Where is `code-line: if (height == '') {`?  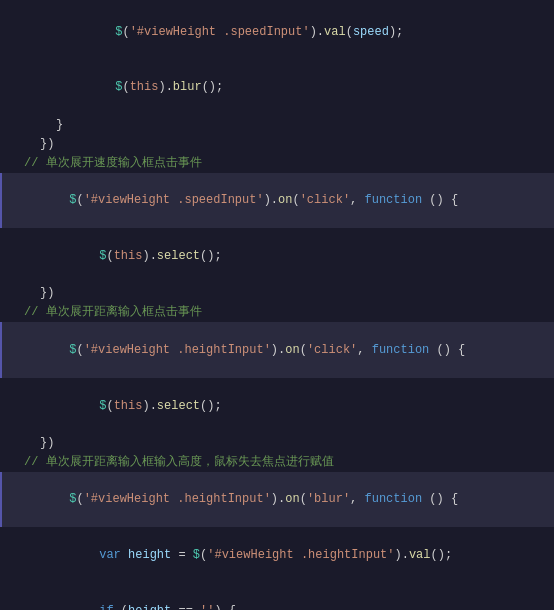
code-line: if (height == '') { is located at coordinates (277, 596).